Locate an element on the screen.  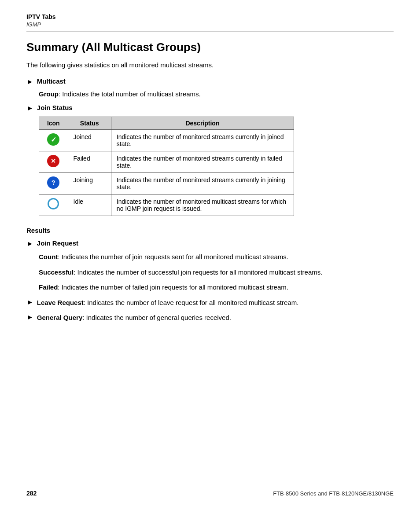
join-request-label: Join Request is located at coordinates (58, 243).